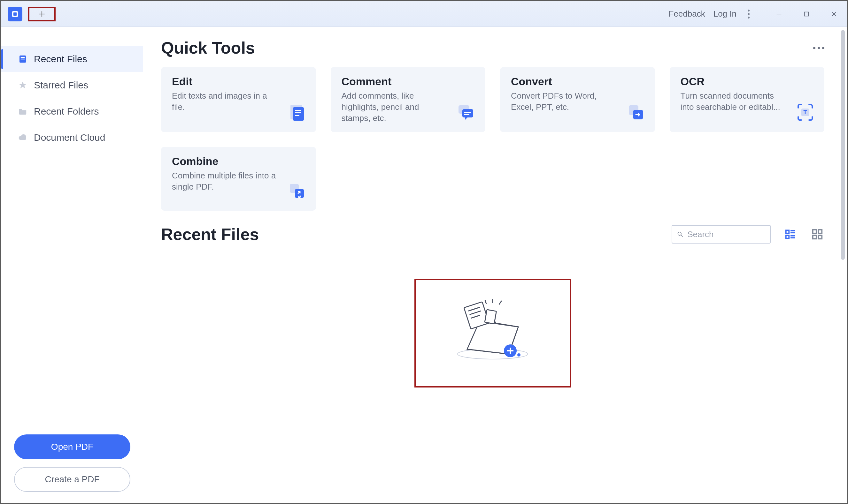 This screenshot has height=504, width=848. Describe the element at coordinates (72, 59) in the screenshot. I see `sidebar-item-recent-files: Recent Files` at that location.